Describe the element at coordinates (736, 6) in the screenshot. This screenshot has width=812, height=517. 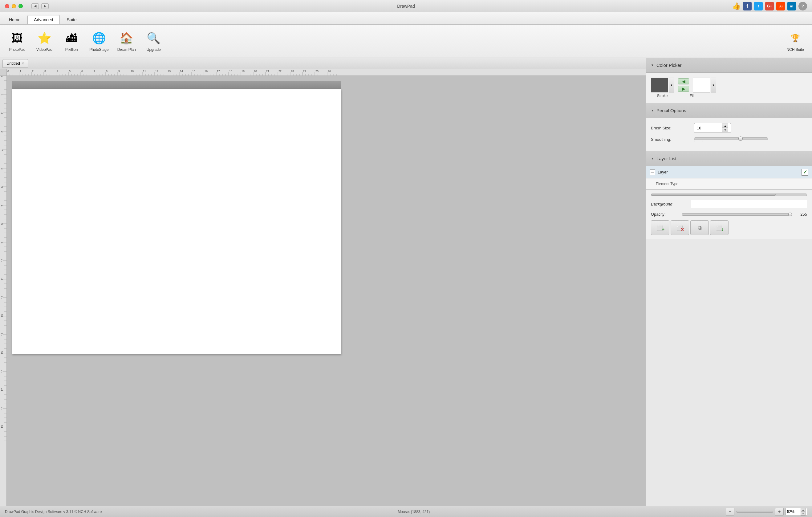
I see `like-icon: 👍` at that location.